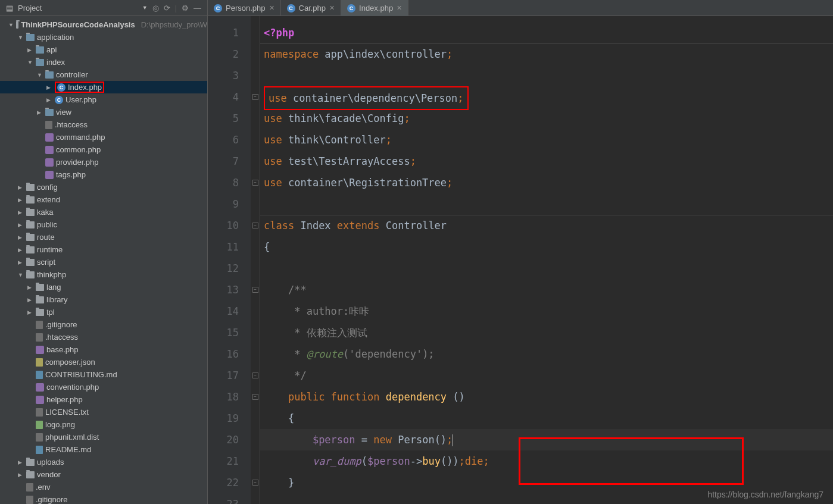 This screenshot has width=833, height=504. What do you see at coordinates (104, 200) in the screenshot?
I see `tree-item: ▶extend` at bounding box center [104, 200].